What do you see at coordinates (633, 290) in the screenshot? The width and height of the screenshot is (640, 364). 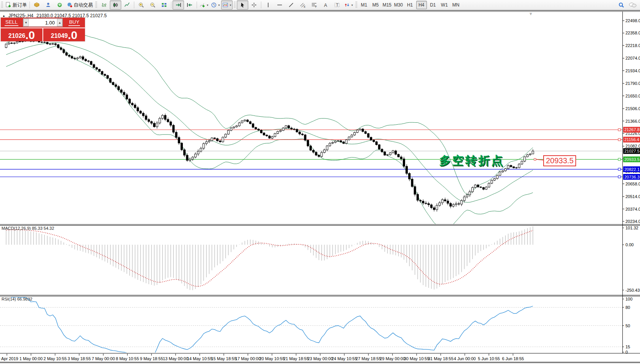 I see `svg-text: -250.43` at bounding box center [633, 290].